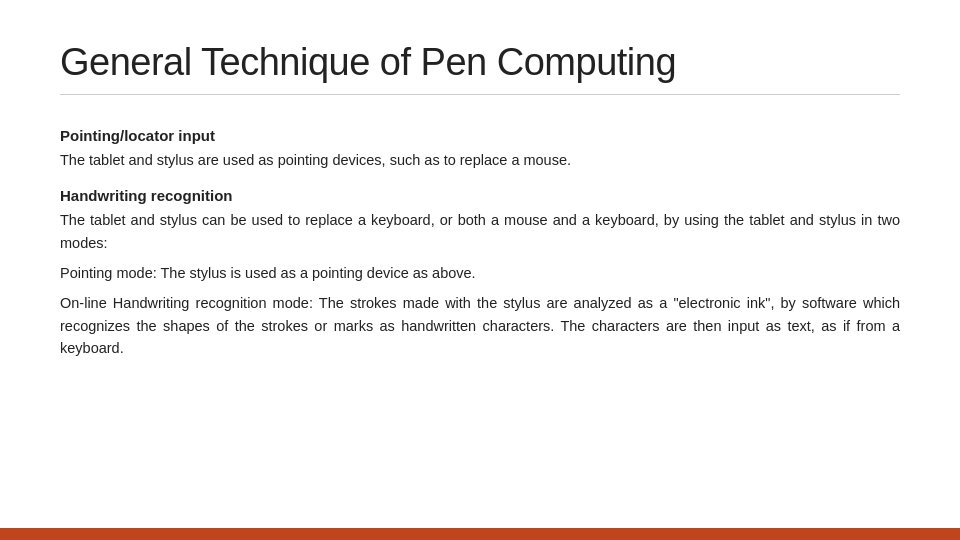 The height and width of the screenshot is (540, 960). I want to click on title-divider, so click(480, 94).